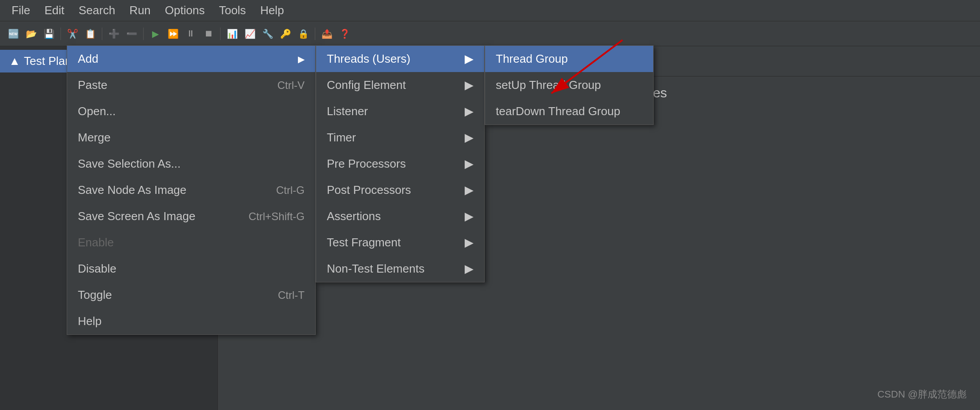 The height and width of the screenshot is (410, 980). Describe the element at coordinates (21, 11) in the screenshot. I see `menu-file: File` at that location.